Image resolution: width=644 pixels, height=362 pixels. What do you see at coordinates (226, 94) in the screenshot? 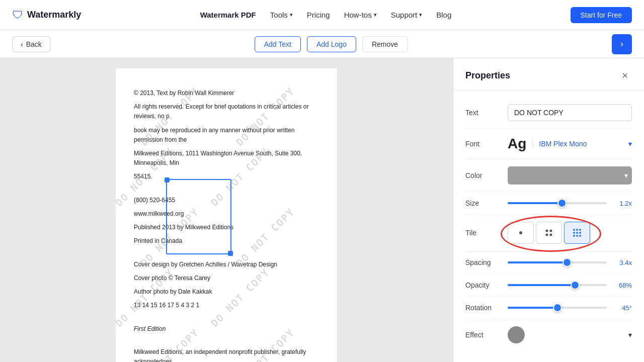
I see `doc-line: © 2013, Text by Robin Wall Kimmerer` at bounding box center [226, 94].